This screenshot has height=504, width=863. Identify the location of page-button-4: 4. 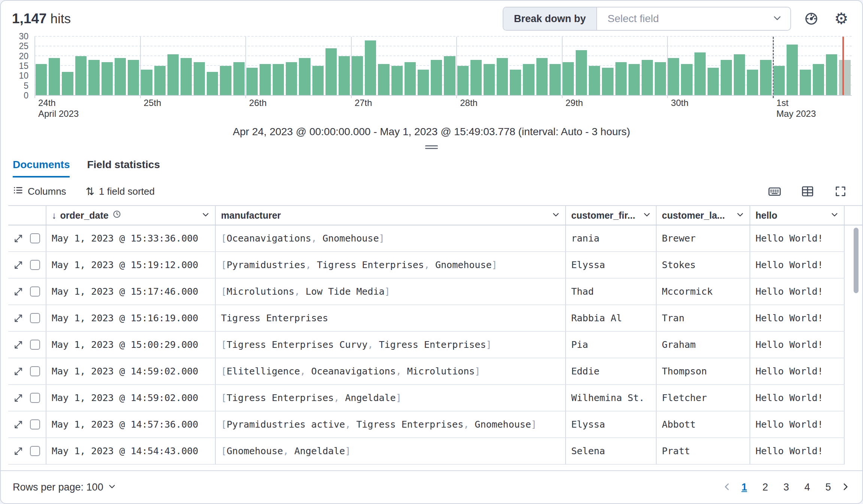
(807, 487).